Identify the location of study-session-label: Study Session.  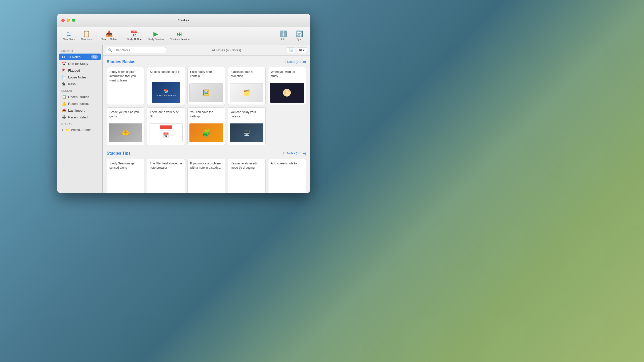
(156, 39).